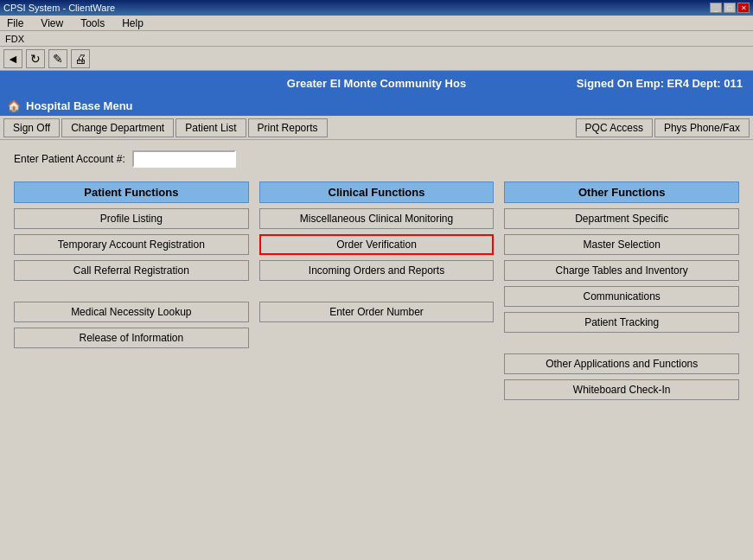  Describe the element at coordinates (622, 245) in the screenshot. I see `master-selection-button: Master Selection` at that location.